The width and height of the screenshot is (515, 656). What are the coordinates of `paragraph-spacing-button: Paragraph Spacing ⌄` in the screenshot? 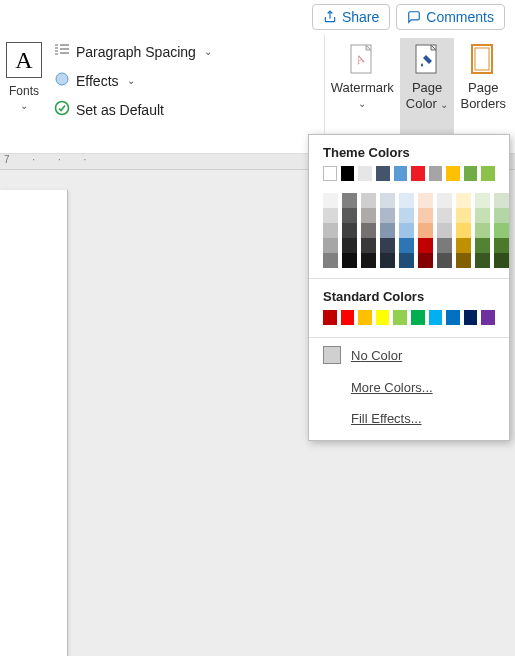 It's located at (133, 52).